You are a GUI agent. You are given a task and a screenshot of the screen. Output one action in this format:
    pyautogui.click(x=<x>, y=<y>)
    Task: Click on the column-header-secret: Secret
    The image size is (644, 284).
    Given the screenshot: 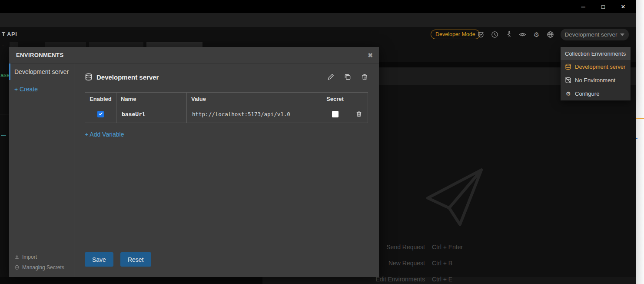 What is the action you would take?
    pyautogui.click(x=335, y=99)
    